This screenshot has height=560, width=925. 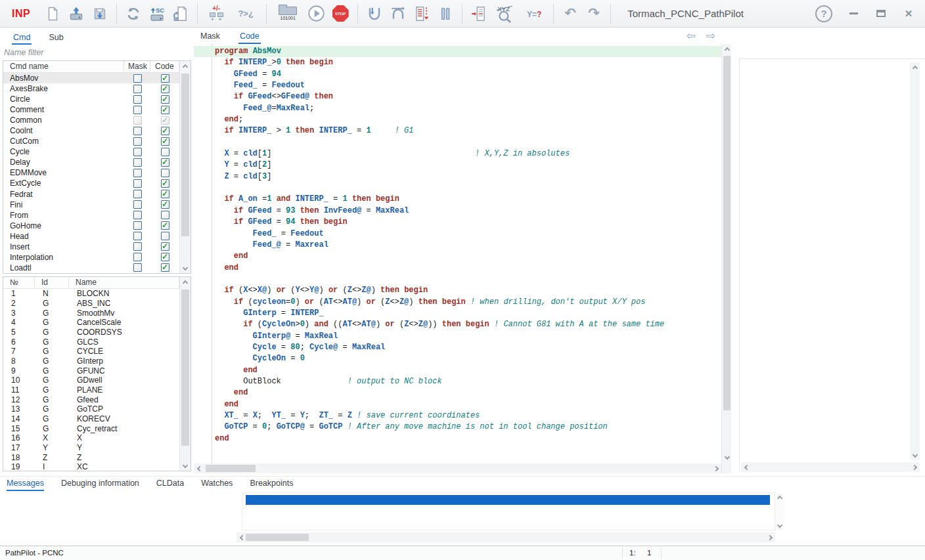 I want to click on table-row: 9GGFUNC, so click(x=91, y=370).